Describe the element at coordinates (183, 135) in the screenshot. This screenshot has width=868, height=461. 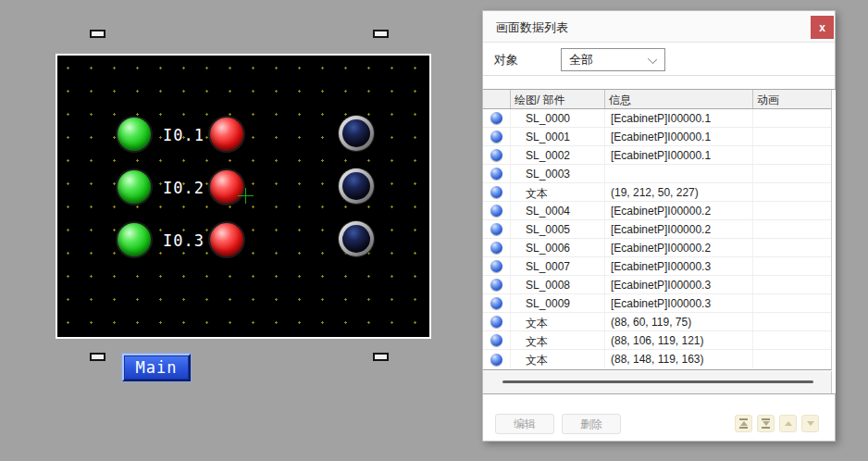
I see `io-label: I0.1` at that location.